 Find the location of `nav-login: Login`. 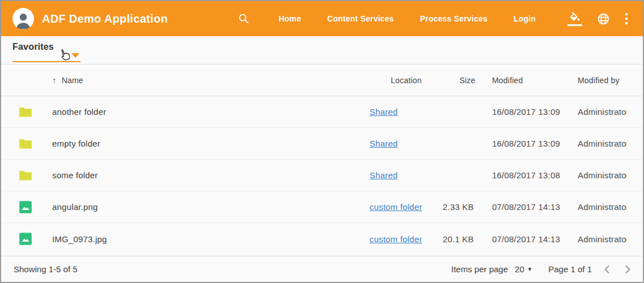

nav-login: Login is located at coordinates (525, 19).